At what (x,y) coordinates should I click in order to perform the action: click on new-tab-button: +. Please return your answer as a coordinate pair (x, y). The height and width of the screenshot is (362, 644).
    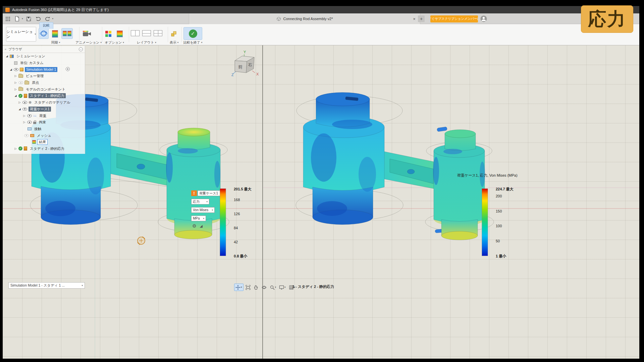
    Looking at the image, I should click on (421, 19).